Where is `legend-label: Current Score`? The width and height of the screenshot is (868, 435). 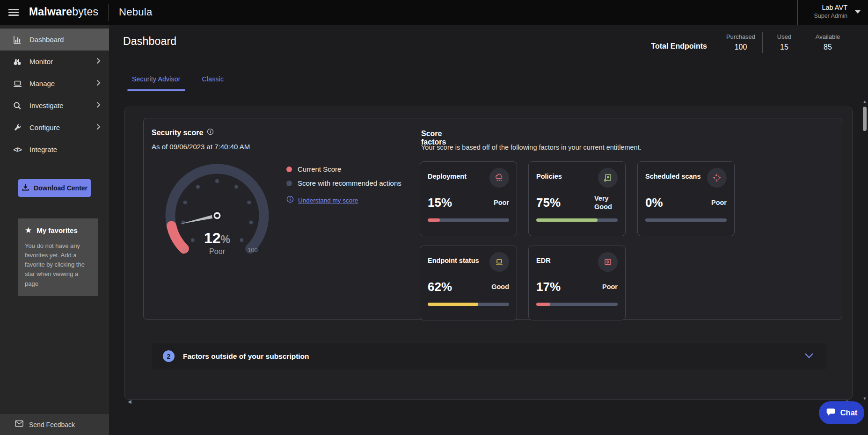 legend-label: Current Score is located at coordinates (319, 169).